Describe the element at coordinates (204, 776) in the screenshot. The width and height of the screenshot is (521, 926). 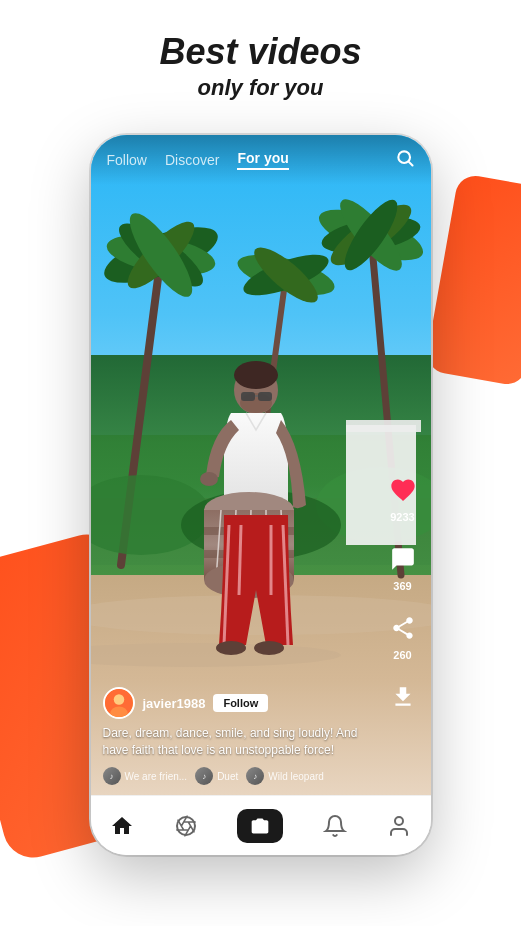
I see `sound-disc-2: ♪` at that location.